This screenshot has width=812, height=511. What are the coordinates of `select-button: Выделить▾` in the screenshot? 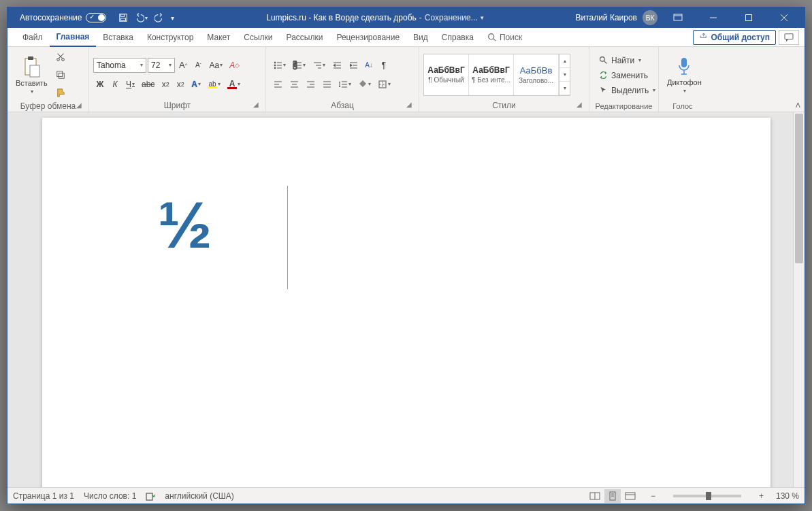 It's located at (628, 90).